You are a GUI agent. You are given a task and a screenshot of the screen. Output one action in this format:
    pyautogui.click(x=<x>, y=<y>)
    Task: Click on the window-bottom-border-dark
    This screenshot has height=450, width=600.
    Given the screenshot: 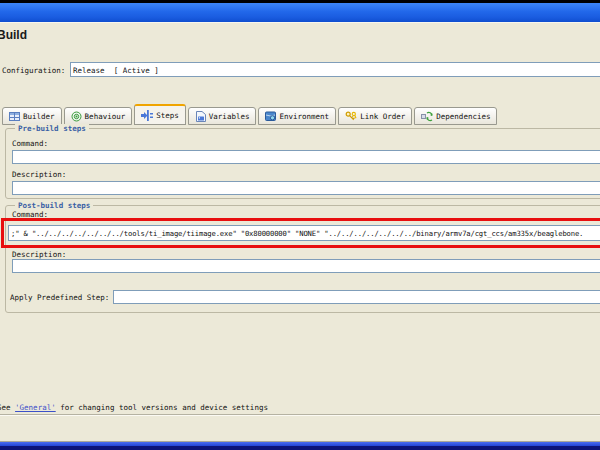 What is the action you would take?
    pyautogui.click(x=300, y=448)
    